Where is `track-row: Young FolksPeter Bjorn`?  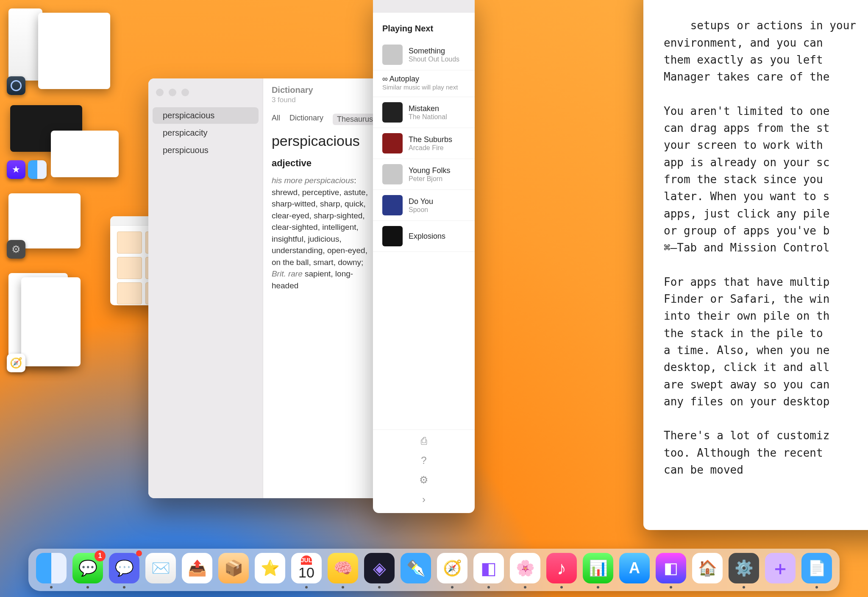 track-row: Young FolksPeter Bjorn is located at coordinates (424, 175).